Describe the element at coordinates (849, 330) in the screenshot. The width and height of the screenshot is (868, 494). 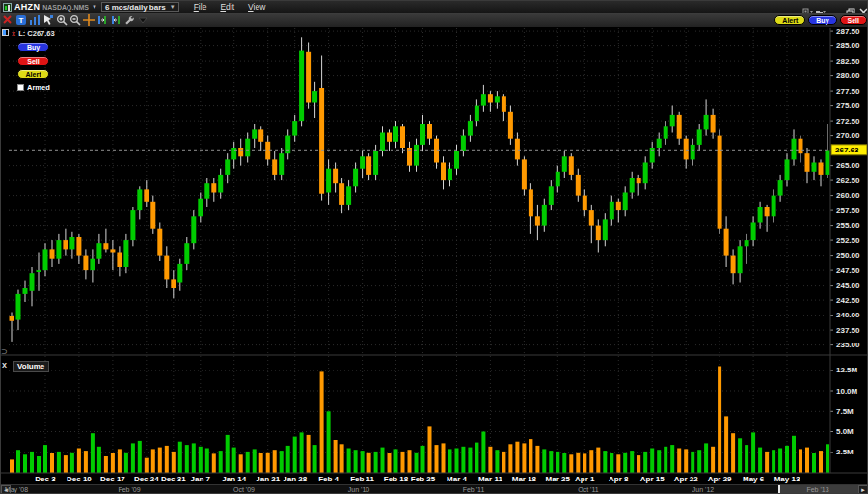
I see `svg-text: 237.50` at that location.